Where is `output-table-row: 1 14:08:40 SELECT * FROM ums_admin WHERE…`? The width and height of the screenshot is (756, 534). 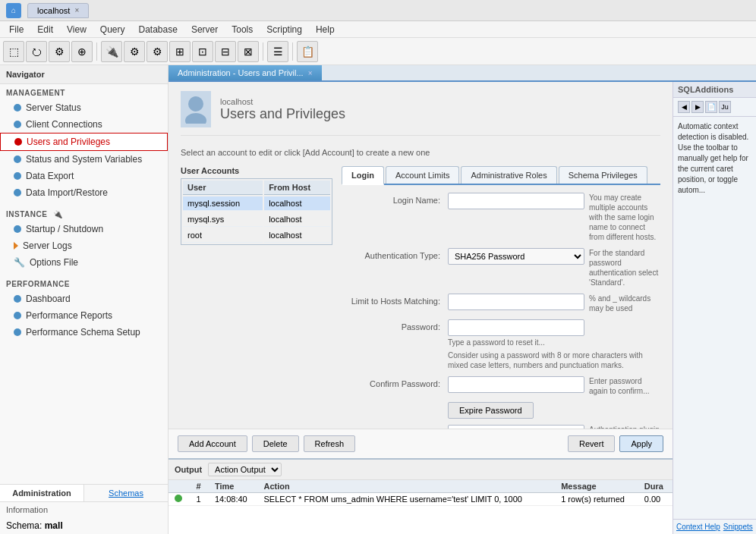 output-table-row: 1 14:08:40 SELECT * FROM ums_admin WHERE… is located at coordinates (421, 499).